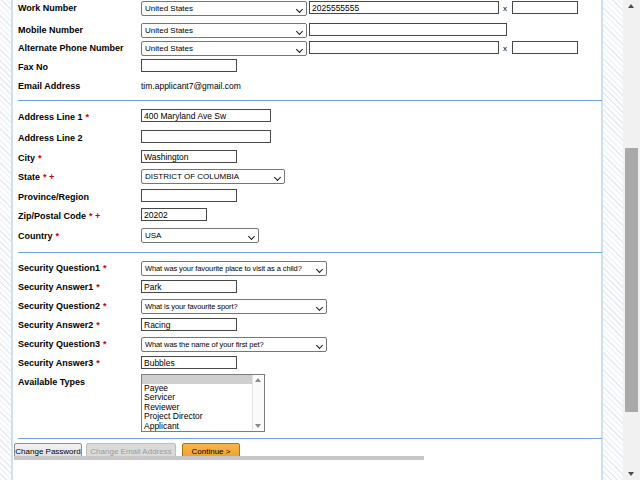 This screenshot has width=640, height=480. Describe the element at coordinates (224, 30) in the screenshot. I see `mobile-number-country-select: United States` at that location.